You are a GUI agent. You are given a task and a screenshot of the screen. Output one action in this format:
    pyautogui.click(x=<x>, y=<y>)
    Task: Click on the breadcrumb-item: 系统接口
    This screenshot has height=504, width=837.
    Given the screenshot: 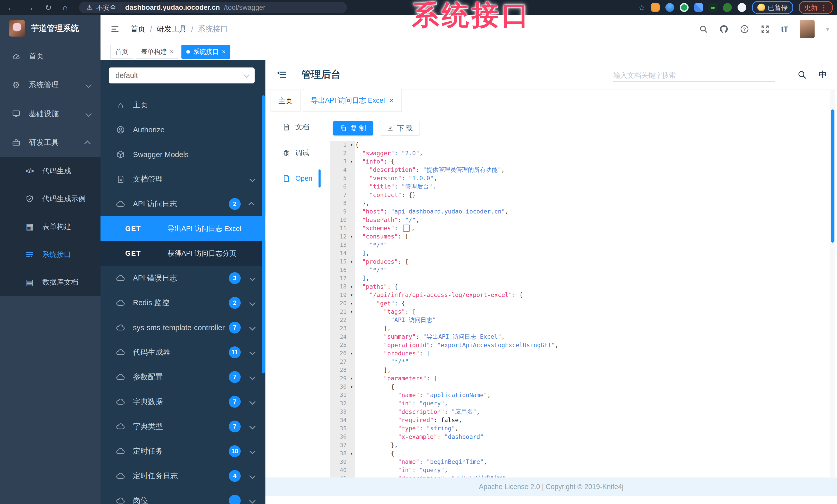 What is the action you would take?
    pyautogui.click(x=213, y=29)
    